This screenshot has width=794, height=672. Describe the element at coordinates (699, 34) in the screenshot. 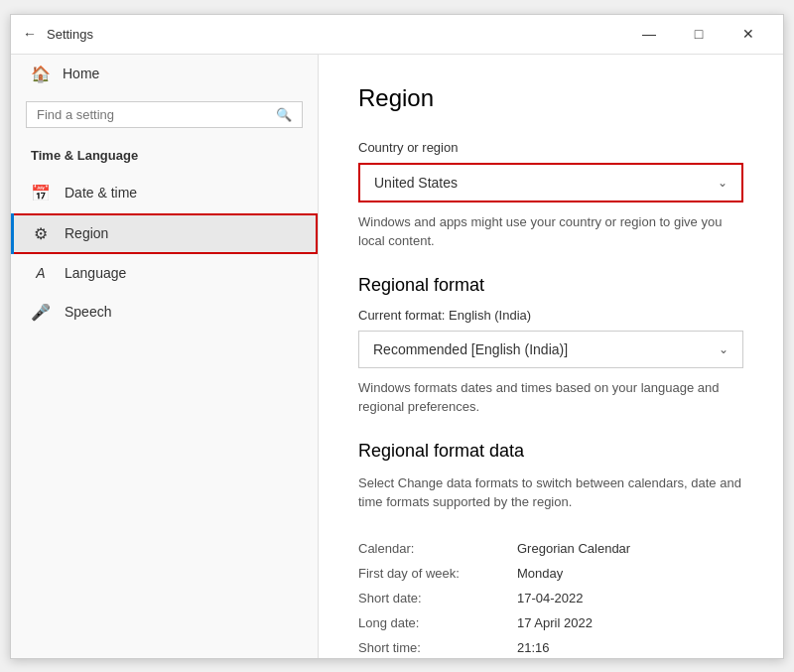

I see `window-controls: — □ ✕` at that location.